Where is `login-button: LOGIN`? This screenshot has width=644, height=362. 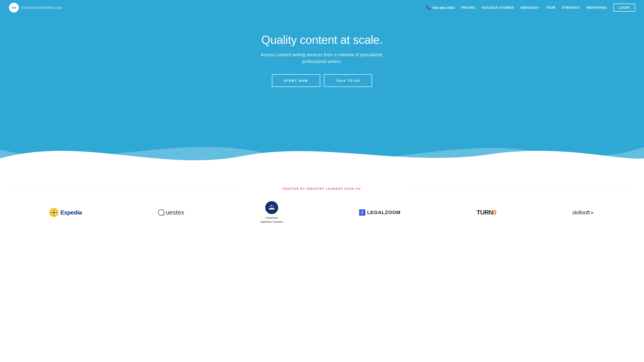 login-button: LOGIN is located at coordinates (624, 7).